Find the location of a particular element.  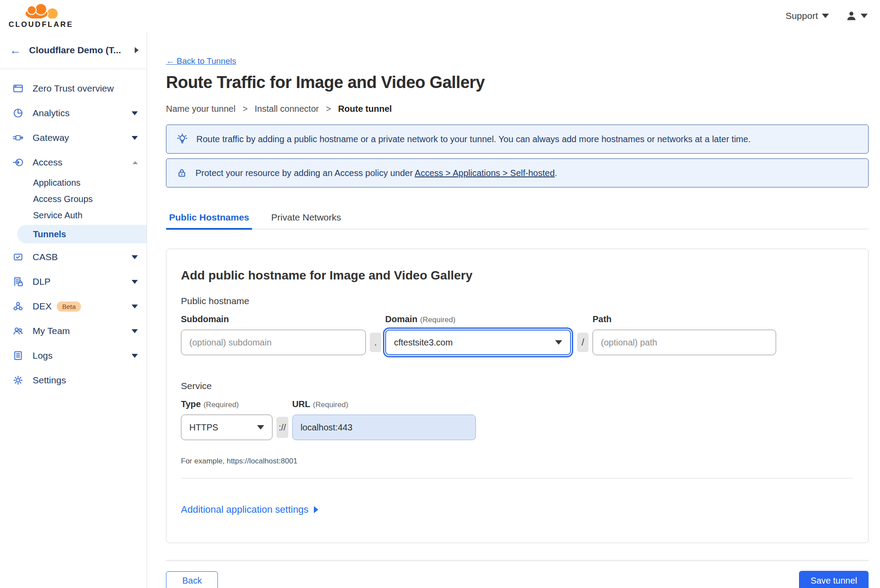

back-button: Back is located at coordinates (192, 580).